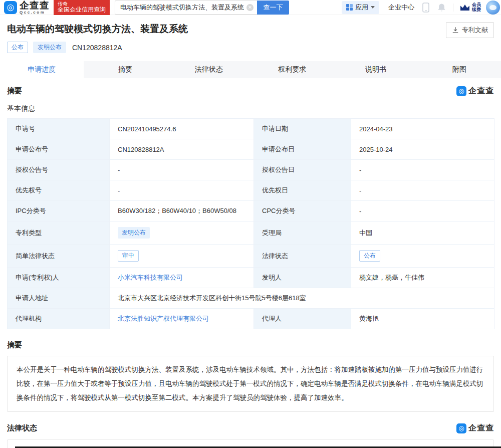 This screenshot has height=448, width=501. What do you see at coordinates (11, 8) in the screenshot?
I see `qcc-logo-icon: ◎` at bounding box center [11, 8].